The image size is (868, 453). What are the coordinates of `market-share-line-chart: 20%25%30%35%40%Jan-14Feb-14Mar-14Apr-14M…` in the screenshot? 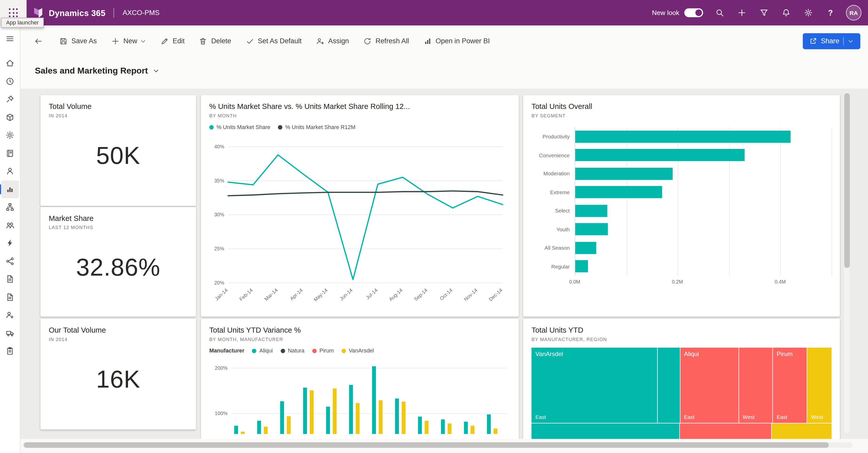 It's located at (360, 220).